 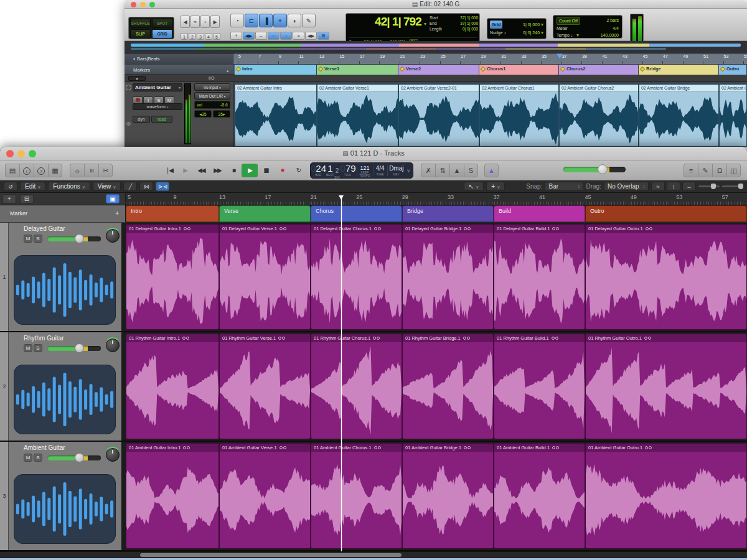 I want to click on forward-button: ▶▶, so click(x=217, y=170).